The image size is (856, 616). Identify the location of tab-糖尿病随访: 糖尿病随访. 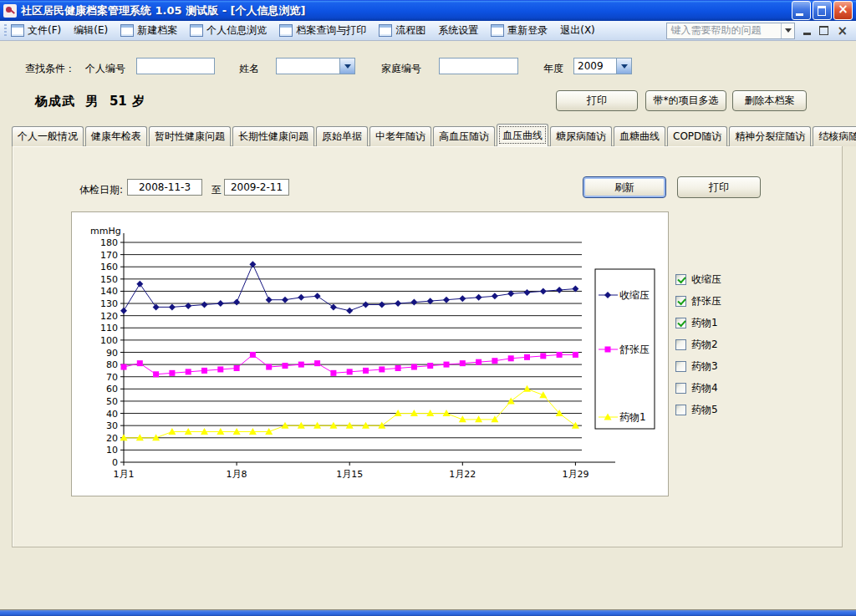
(581, 136).